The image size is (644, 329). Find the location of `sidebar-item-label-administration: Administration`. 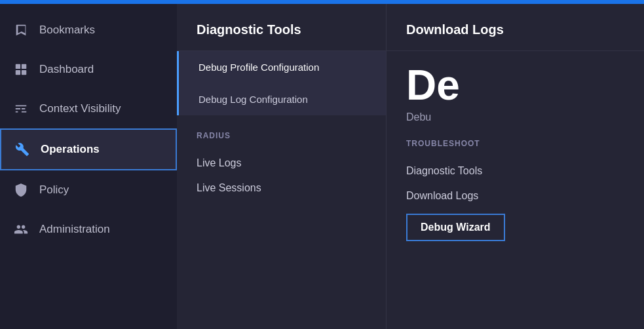

sidebar-item-label-administration: Administration is located at coordinates (75, 229).